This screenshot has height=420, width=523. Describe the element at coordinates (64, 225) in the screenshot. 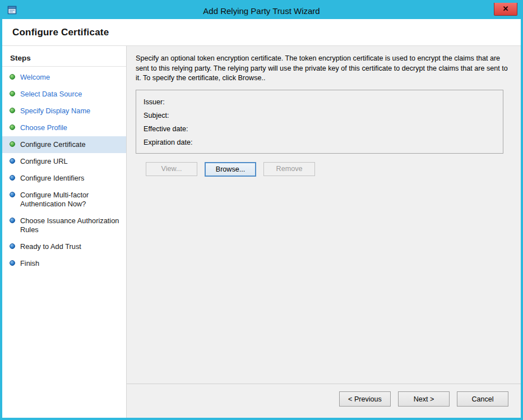

I see `sidebar-item-choose-issuance-authorization-rules: Choose Issuance Authorization Rules` at that location.